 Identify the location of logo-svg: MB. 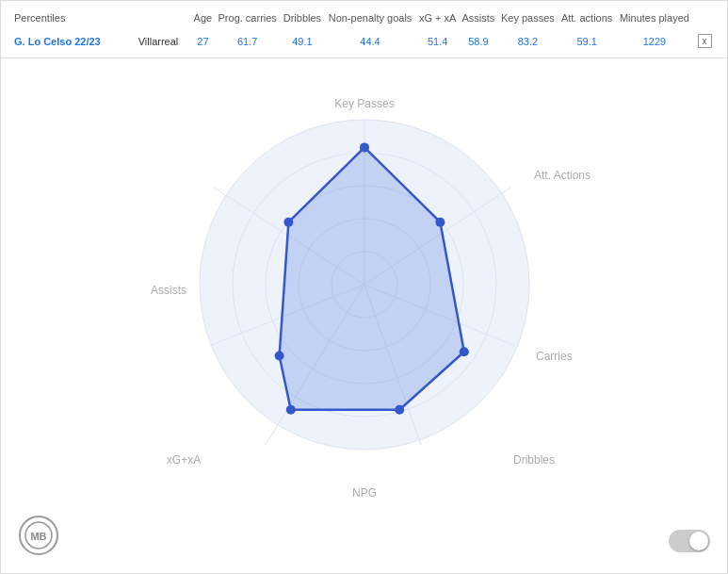
(39, 535).